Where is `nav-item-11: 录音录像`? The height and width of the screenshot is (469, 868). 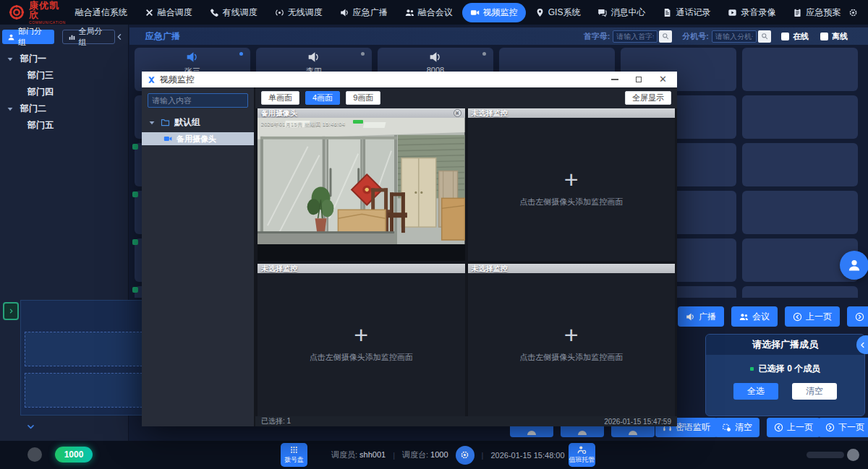 nav-item-11: 录音录像 is located at coordinates (752, 13).